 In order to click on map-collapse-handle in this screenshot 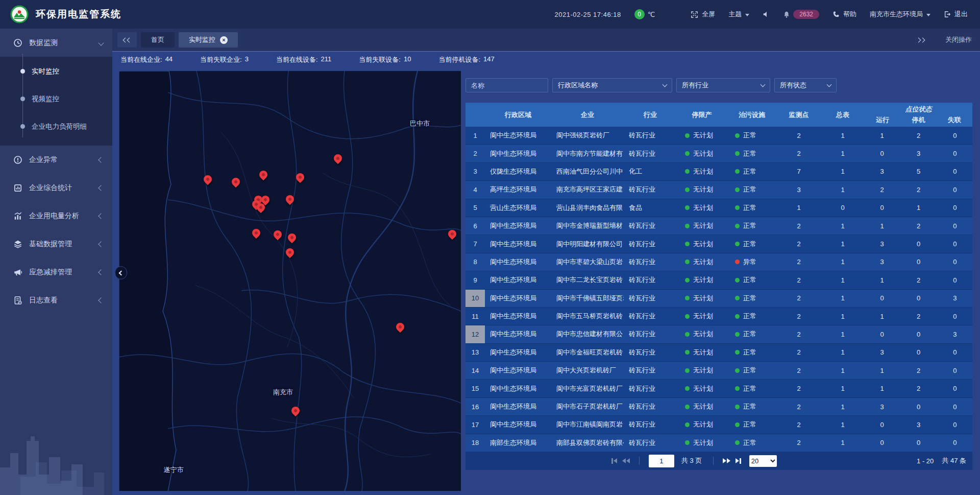, I will do `click(121, 273)`.